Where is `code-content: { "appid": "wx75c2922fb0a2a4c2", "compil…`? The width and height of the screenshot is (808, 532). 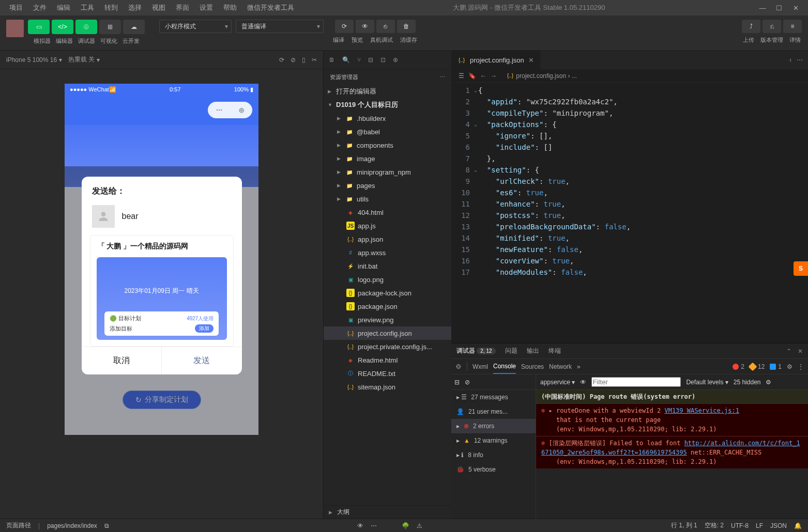
code-content: { "appid": "wx75c2922fb0a2a4c2", "compil… is located at coordinates (554, 213).